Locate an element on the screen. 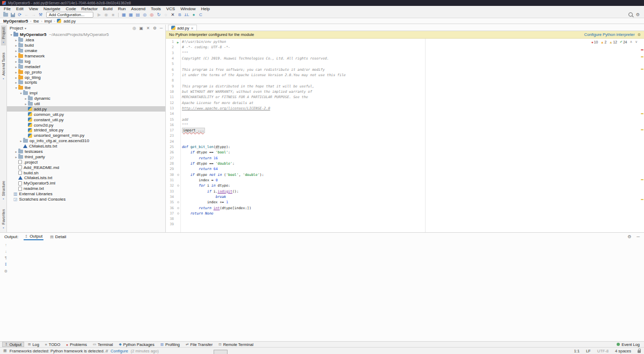 This screenshot has height=354, width=644. tree-row-framework: ▸framework is located at coordinates (86, 56).